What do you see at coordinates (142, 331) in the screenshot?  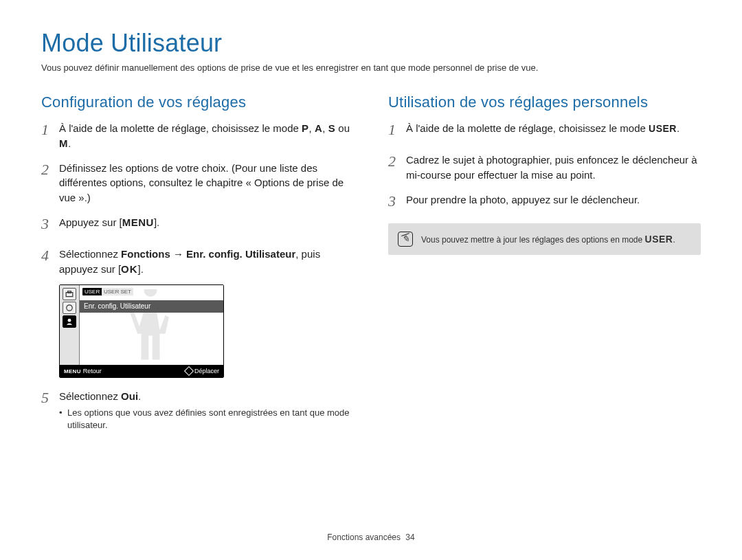 I see `camera-screen-illustration: USER SET USER SET Enr. config. Utilisate…` at bounding box center [142, 331].